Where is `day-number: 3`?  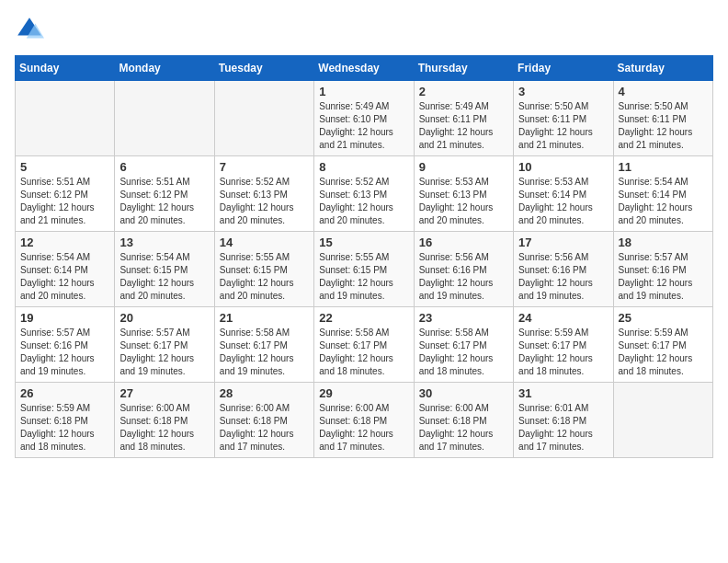
day-number: 3 is located at coordinates (563, 92).